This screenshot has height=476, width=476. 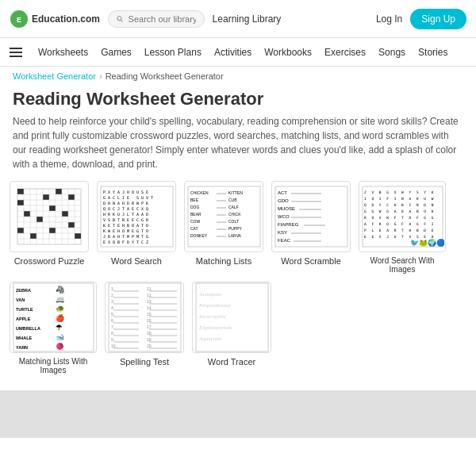 What do you see at coordinates (149, 289) in the screenshot?
I see `svg-text: 11.` at bounding box center [149, 289].